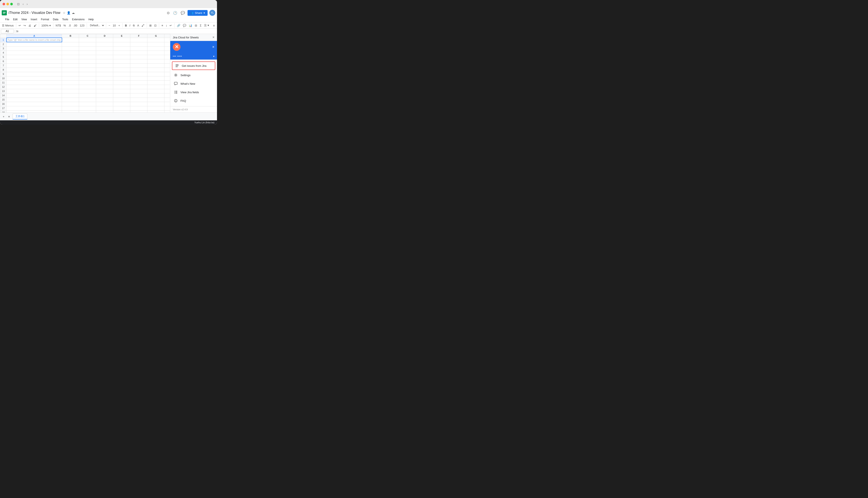 The image size is (868, 498). Describe the element at coordinates (3, 36) in the screenshot. I see `corner-cell` at that location.